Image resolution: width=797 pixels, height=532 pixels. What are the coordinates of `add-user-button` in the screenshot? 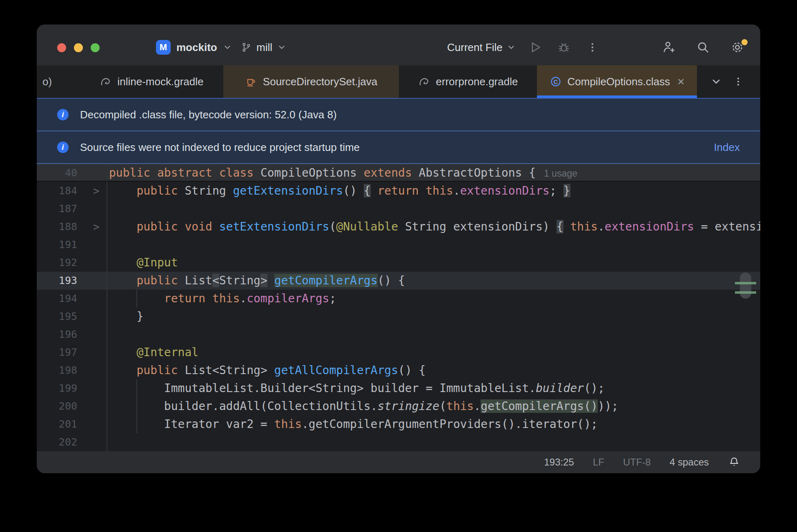 It's located at (669, 47).